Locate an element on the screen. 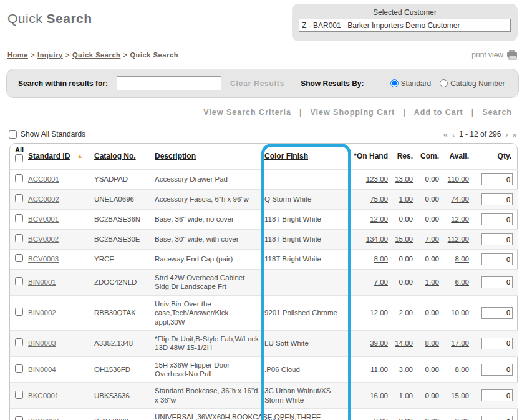 The image size is (527, 420). breadcrumb-link-inquiry: Inquiry is located at coordinates (50, 55).